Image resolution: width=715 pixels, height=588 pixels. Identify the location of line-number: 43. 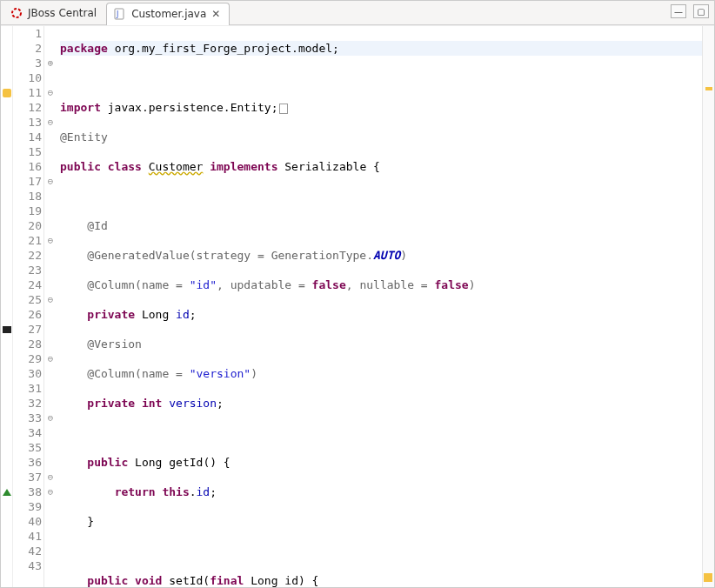
(28, 565).